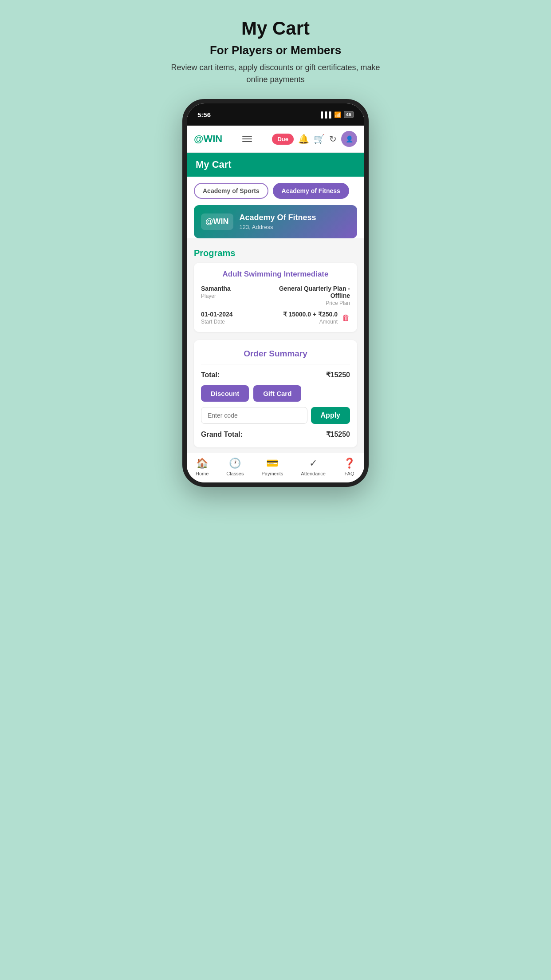  Describe the element at coordinates (276, 415) in the screenshot. I see `code-row: Apply` at that location.